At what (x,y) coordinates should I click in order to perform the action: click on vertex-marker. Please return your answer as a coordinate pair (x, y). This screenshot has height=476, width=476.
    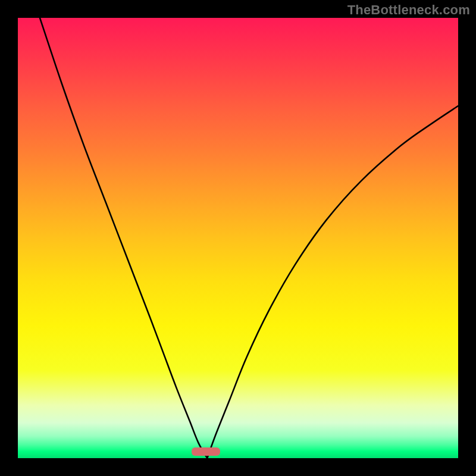
    Looking at the image, I should click on (206, 451).